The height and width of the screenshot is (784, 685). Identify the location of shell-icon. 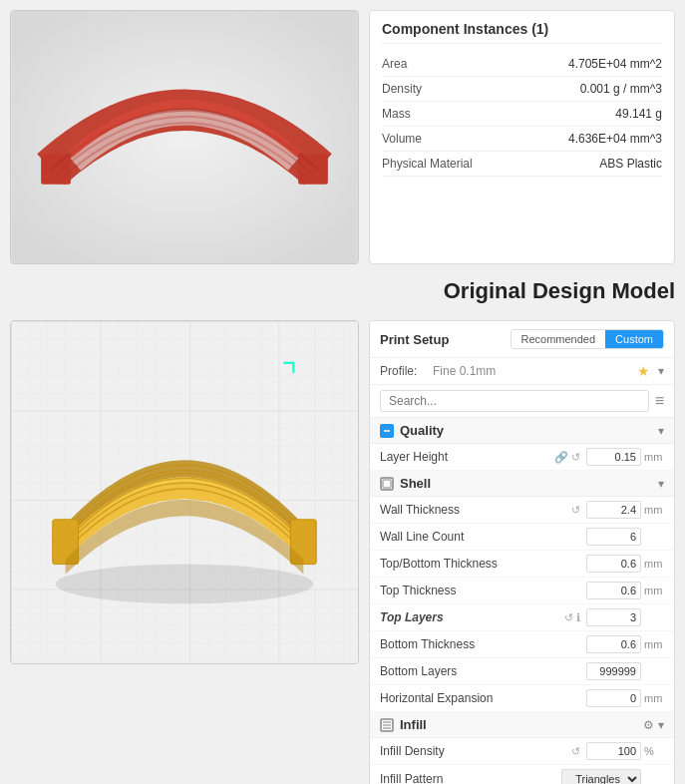
(387, 484).